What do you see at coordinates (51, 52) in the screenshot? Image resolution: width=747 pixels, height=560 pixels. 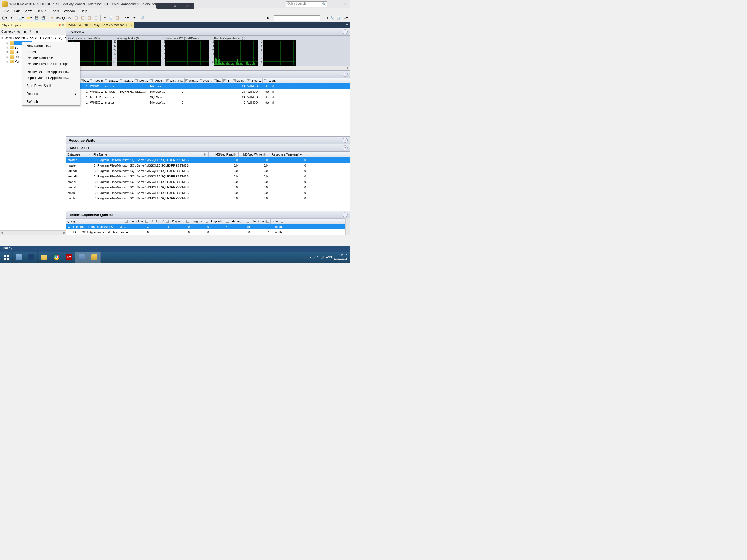 I see `context-menu-item: Attach...` at bounding box center [51, 52].